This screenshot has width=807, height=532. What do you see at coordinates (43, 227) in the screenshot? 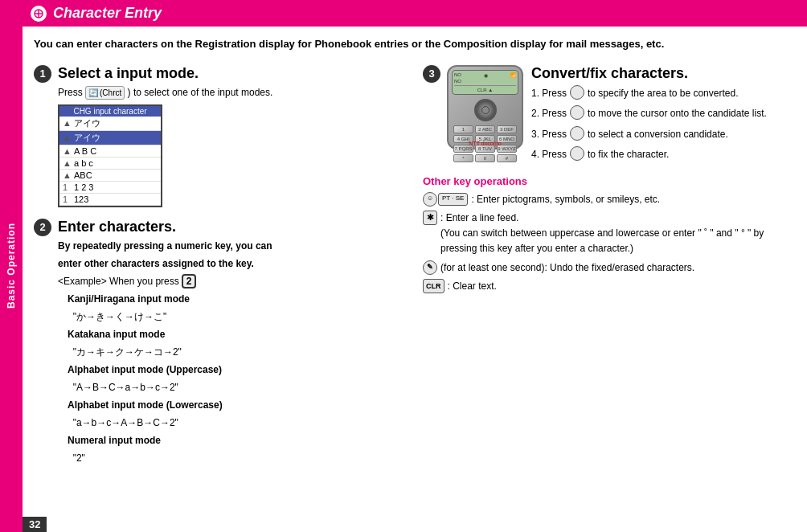
I see `step-2-number: 2` at bounding box center [43, 227].